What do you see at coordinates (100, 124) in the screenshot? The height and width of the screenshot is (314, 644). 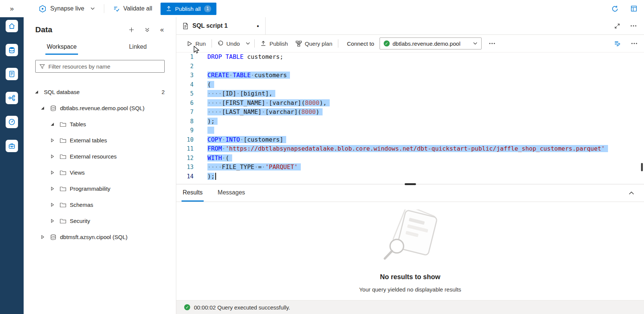 I see `tree-item: Tables` at bounding box center [100, 124].